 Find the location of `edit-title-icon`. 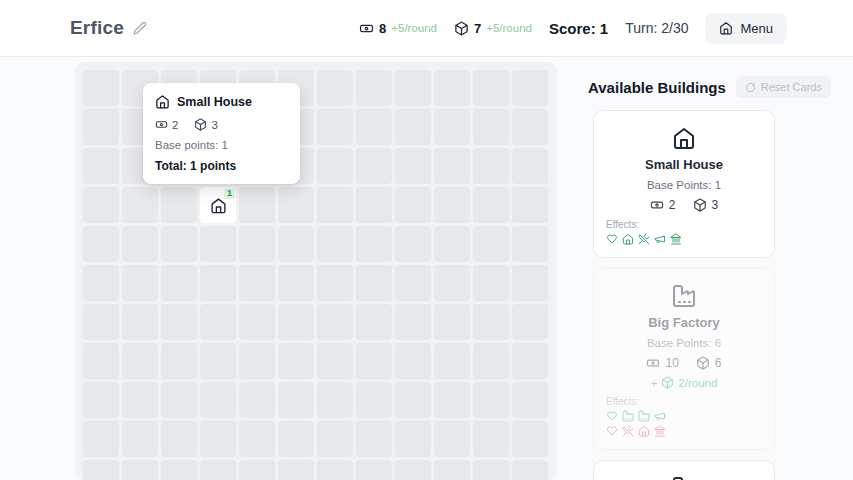

edit-title-icon is located at coordinates (140, 28).